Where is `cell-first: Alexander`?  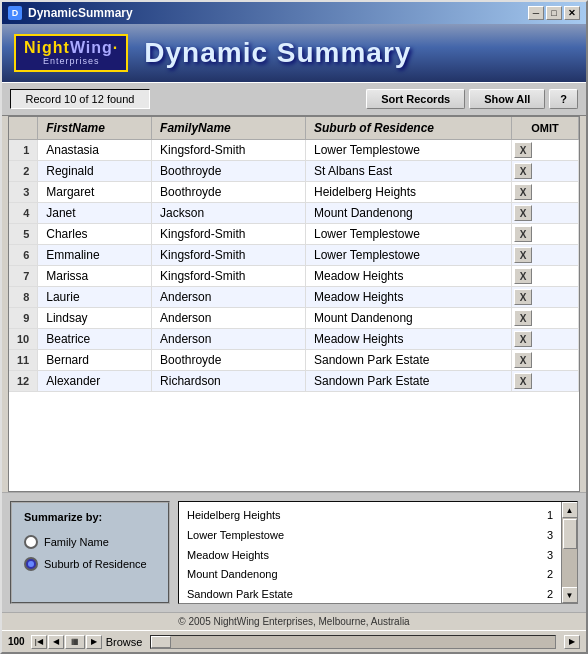 cell-first: Alexander is located at coordinates (95, 382).